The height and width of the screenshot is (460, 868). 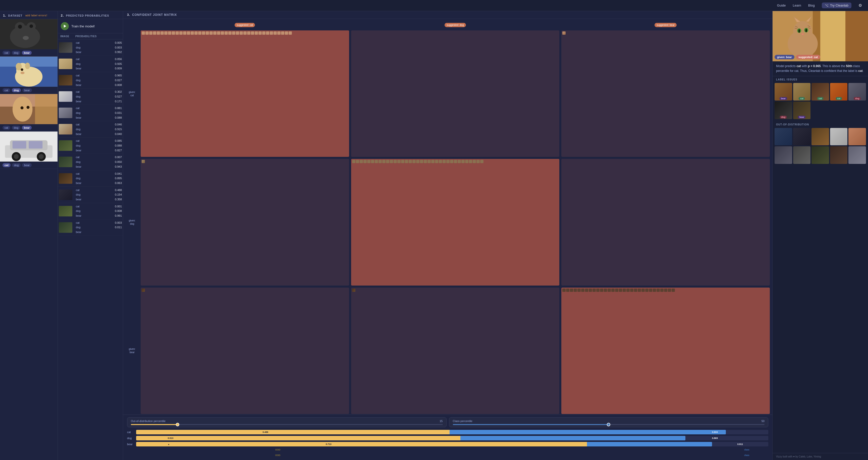 What do you see at coordinates (90, 48) in the screenshot?
I see `prob-row: cat0.005dog0.003bear0.992` at bounding box center [90, 48].